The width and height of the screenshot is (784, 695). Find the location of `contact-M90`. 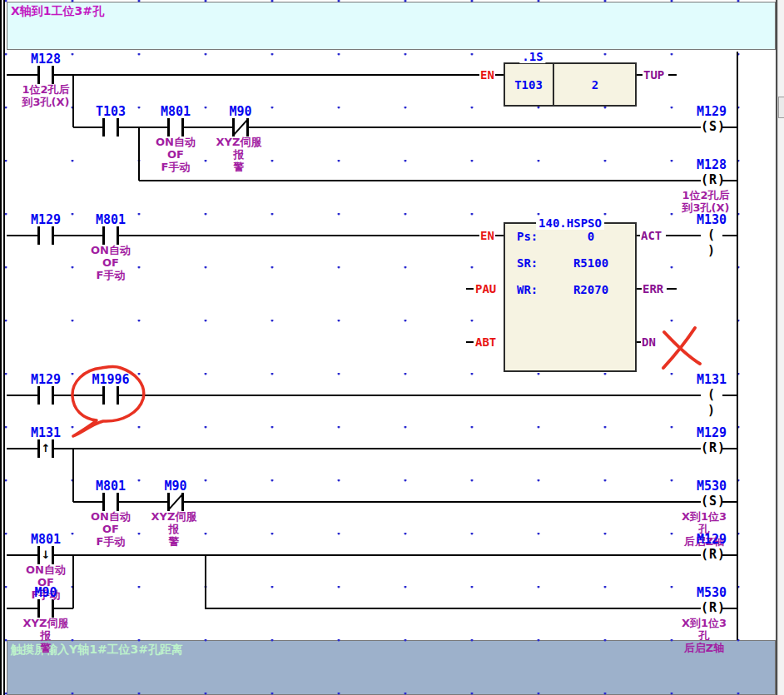

contact-M90 is located at coordinates (46, 608).